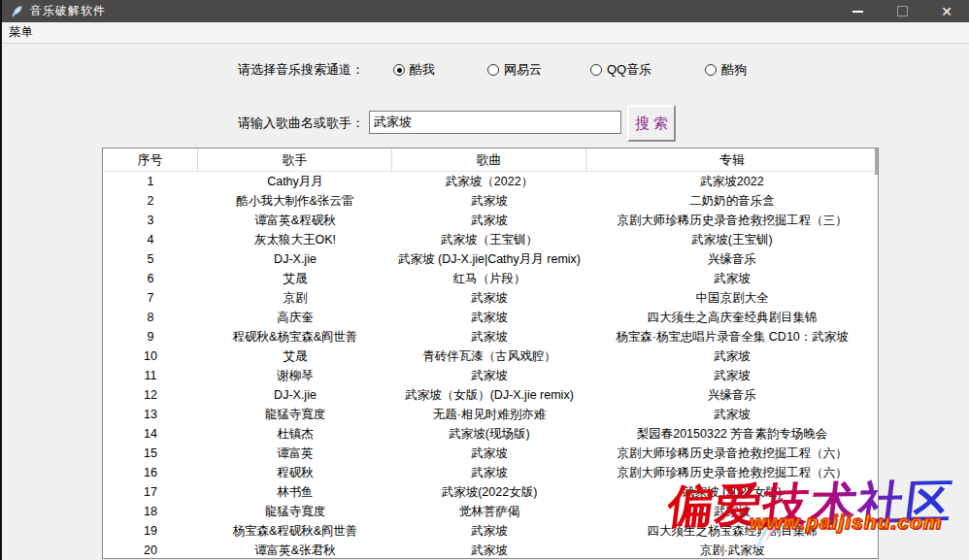  Describe the element at coordinates (629, 70) in the screenshot. I see `channel-radio-label: QQ音乐` at that location.